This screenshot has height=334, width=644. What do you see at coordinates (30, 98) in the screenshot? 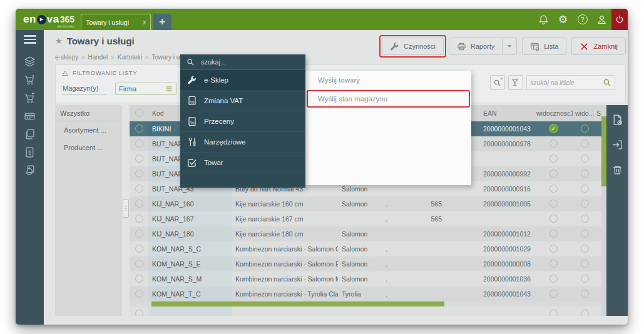
I see `sidebar-item-purchases` at bounding box center [30, 98].